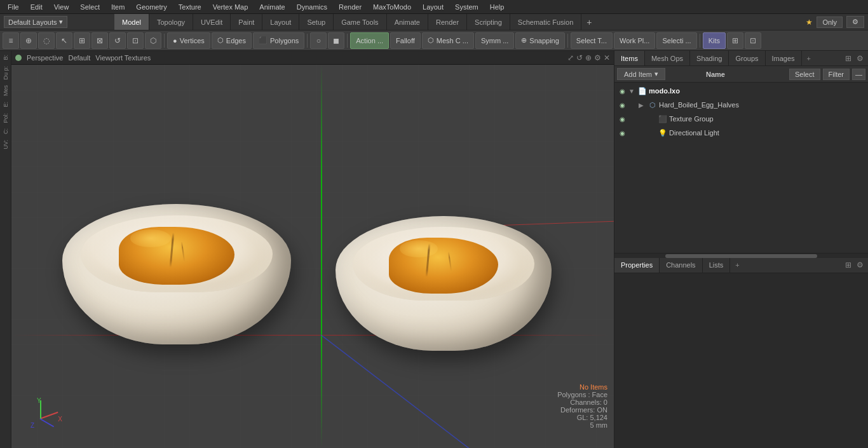  What do you see at coordinates (634, 41) in the screenshot?
I see `workplane-button: Work Pl...` at bounding box center [634, 41].